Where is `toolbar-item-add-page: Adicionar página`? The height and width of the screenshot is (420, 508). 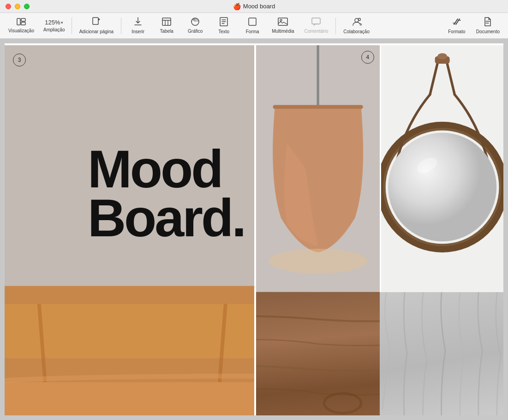
toolbar-item-add-page: Adicionar página is located at coordinates (97, 26).